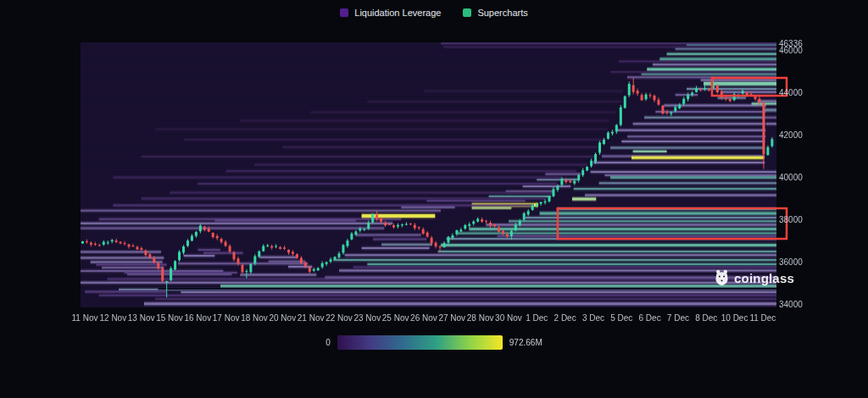 The width and height of the screenshot is (868, 398). What do you see at coordinates (735, 318) in the screenshot?
I see `x-axis-label: 10 Dec` at bounding box center [735, 318].